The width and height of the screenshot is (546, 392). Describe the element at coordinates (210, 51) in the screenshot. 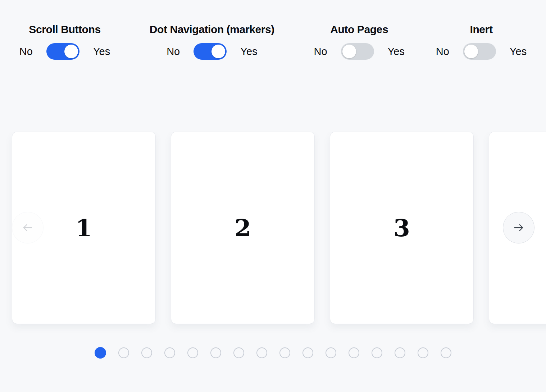

I see `dot-navigation-toggle` at that location.